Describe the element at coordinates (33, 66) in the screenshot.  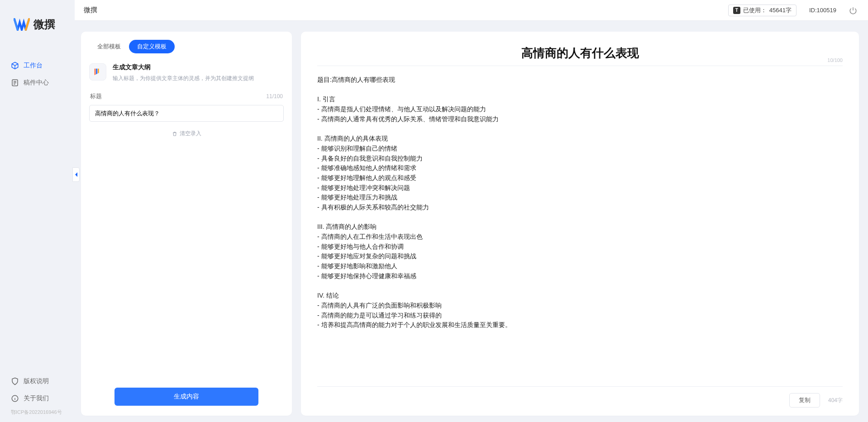
I see `sidebar-item-label: 工作台` at that location.